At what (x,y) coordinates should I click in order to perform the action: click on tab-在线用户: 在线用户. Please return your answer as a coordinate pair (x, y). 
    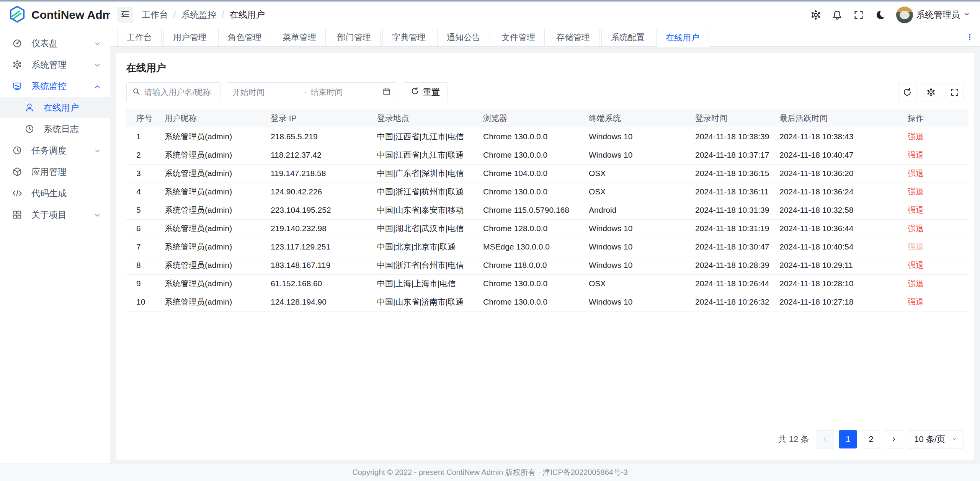
    Looking at the image, I should click on (683, 38).